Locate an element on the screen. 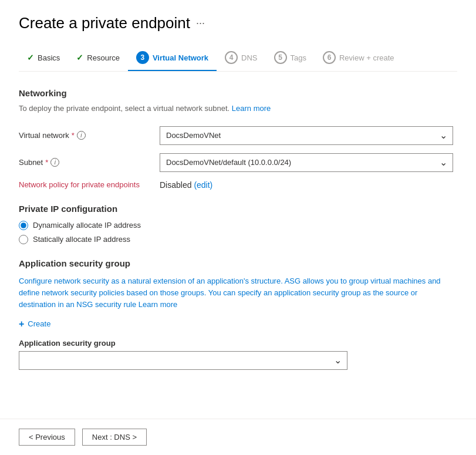 Image resolution: width=476 pixels, height=455 pixels. wizard-step-virtual-network-label: Virtual Network is located at coordinates (181, 58).